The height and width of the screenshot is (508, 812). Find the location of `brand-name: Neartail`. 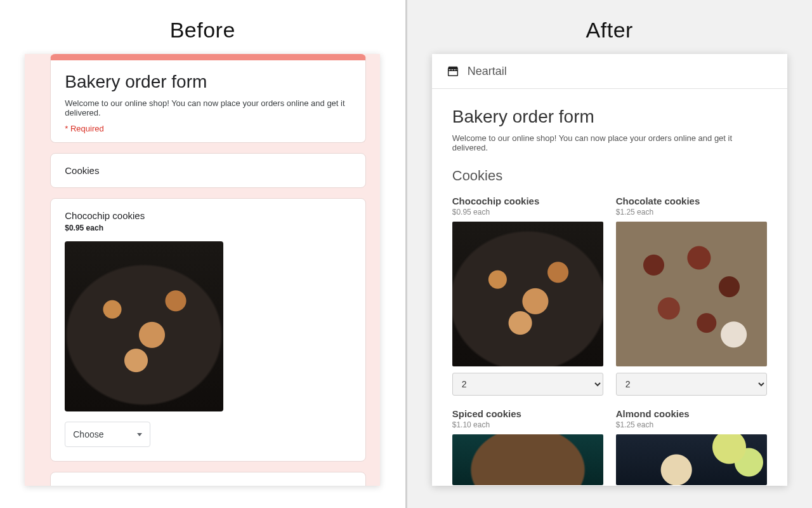

brand-name: Neartail is located at coordinates (487, 71).